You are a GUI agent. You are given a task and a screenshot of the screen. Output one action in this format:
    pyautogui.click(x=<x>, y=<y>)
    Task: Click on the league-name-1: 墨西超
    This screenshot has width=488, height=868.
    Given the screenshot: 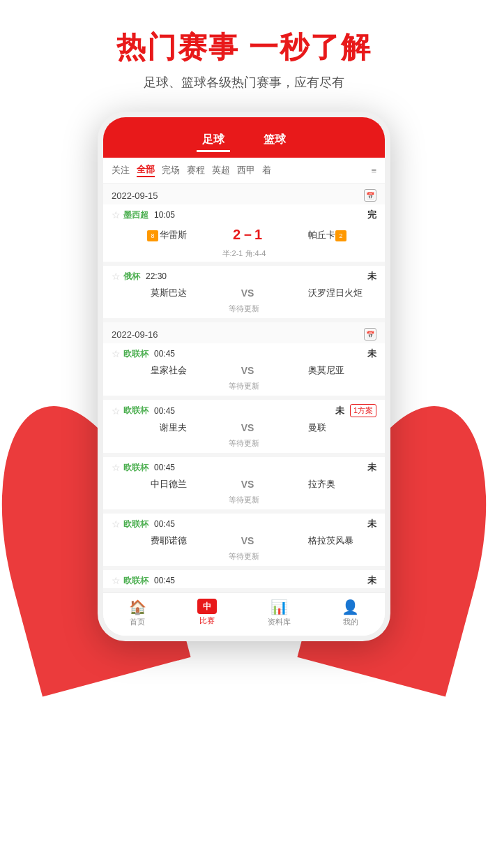 What is the action you would take?
    pyautogui.click(x=136, y=215)
    